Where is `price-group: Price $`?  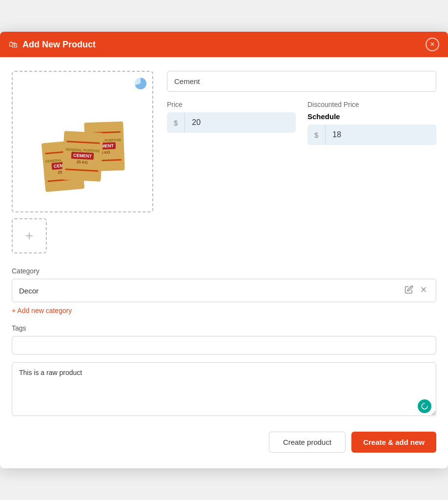 price-group: Price $ is located at coordinates (231, 123).